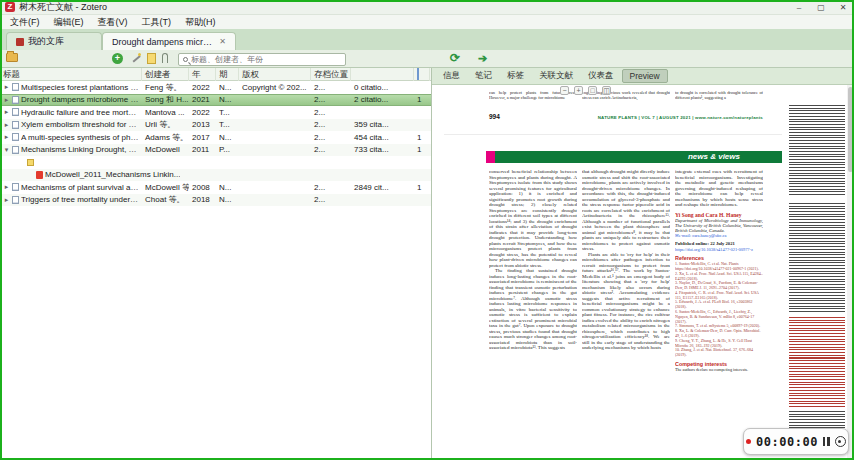 The height and width of the screenshot is (460, 854). Describe the element at coordinates (216, 112) in the screenshot. I see `item-row: ▸Hydraulic failure and tree mortality: f…` at that location.